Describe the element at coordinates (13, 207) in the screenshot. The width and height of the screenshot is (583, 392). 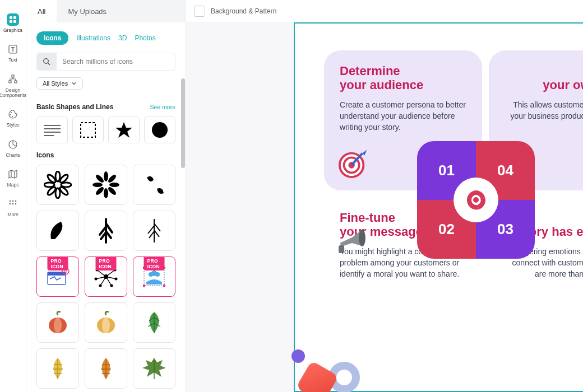
I see `rail-item-more: More` at that location.